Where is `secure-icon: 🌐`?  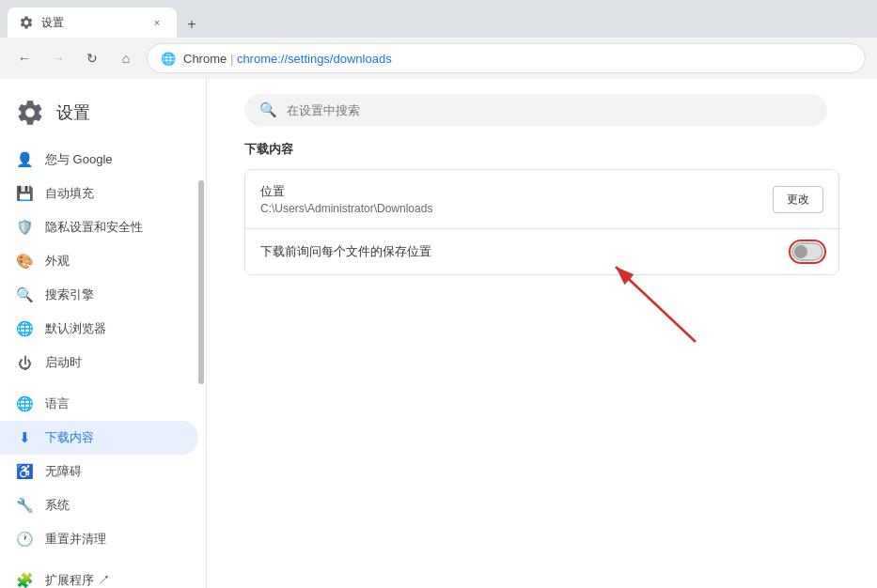 secure-icon: 🌐 is located at coordinates (168, 58).